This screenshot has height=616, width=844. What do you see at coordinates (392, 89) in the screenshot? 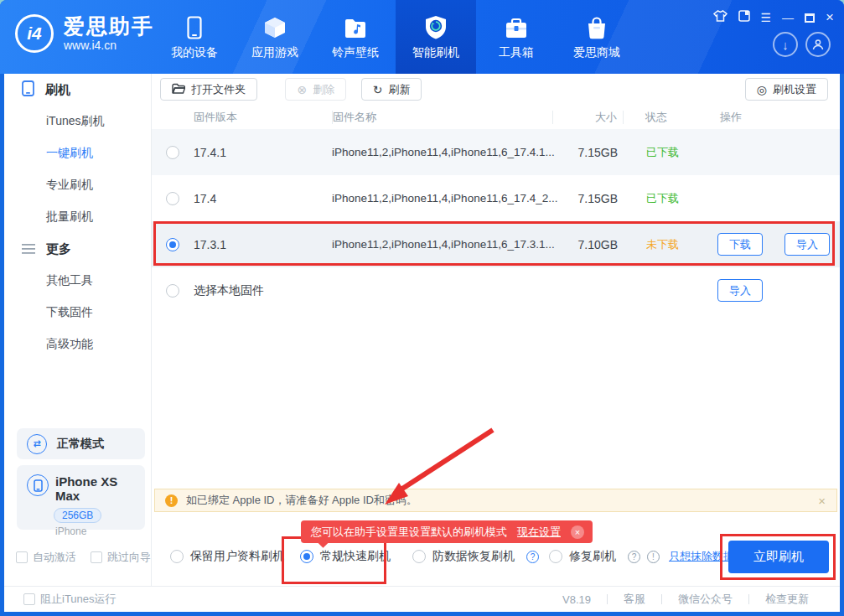
I see `refresh-button: ↻ 刷新` at bounding box center [392, 89].